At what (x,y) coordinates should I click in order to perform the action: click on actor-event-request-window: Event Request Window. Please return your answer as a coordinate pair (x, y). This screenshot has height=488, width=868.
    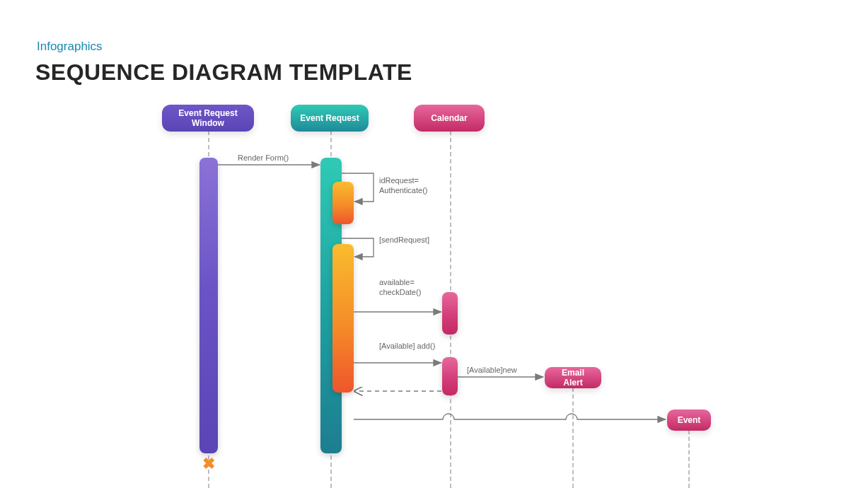
    Looking at the image, I should click on (208, 118).